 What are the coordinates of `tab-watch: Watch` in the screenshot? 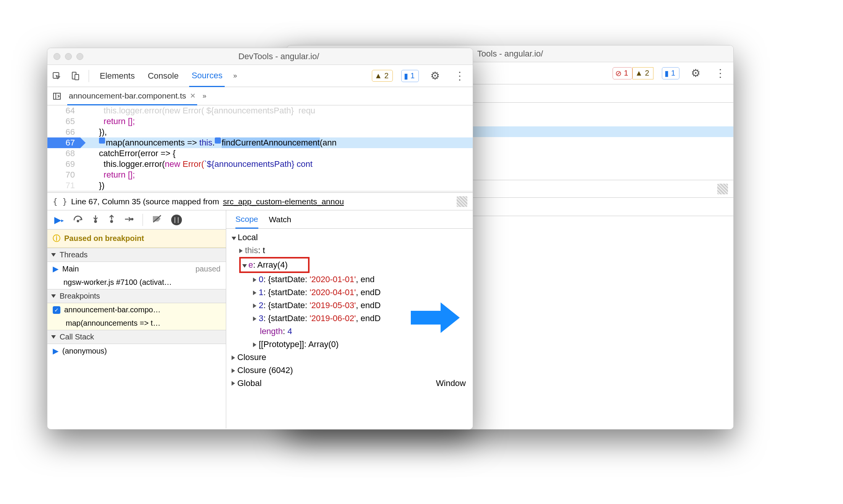 It's located at (280, 220).